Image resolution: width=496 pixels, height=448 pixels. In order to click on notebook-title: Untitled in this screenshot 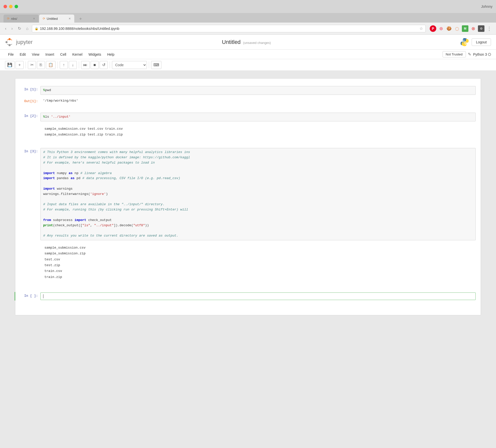, I will do `click(231, 42)`.